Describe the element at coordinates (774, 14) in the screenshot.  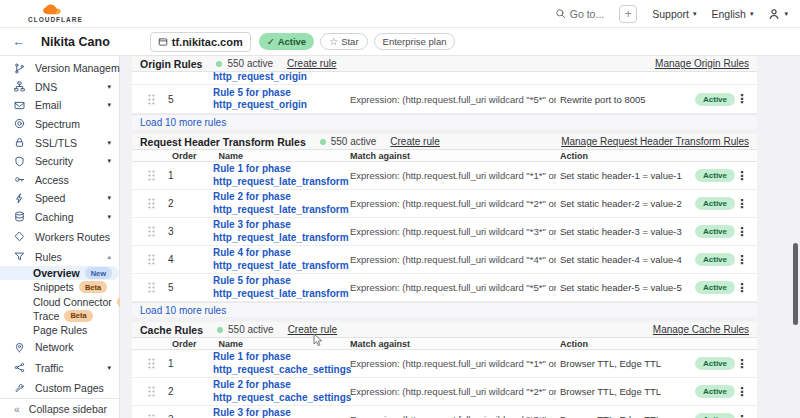
I see `user-icon` at that location.